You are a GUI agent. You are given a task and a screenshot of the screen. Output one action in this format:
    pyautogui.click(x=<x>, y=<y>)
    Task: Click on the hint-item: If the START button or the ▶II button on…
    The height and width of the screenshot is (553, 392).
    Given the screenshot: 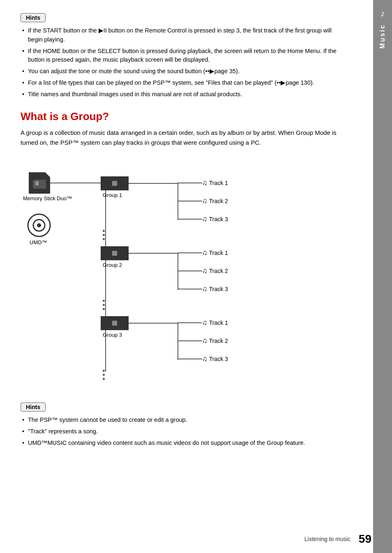 What is the action you would take?
    pyautogui.click(x=179, y=35)
    